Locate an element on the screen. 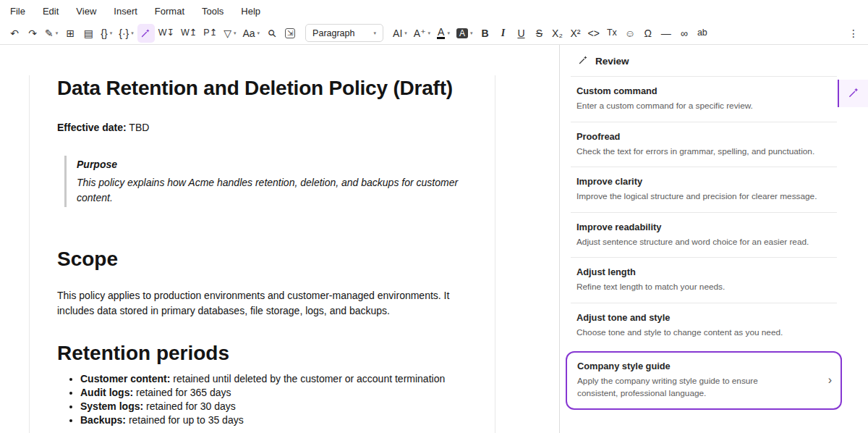 Image resolution: width=868 pixels, height=433 pixels. kebab-menu-icon: ⋮ is located at coordinates (854, 33).